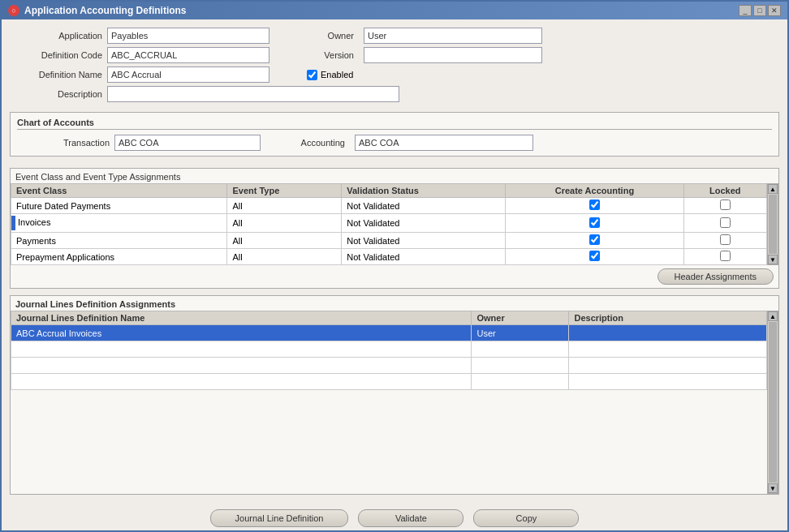  I want to click on owner-label: Owner, so click(330, 36).